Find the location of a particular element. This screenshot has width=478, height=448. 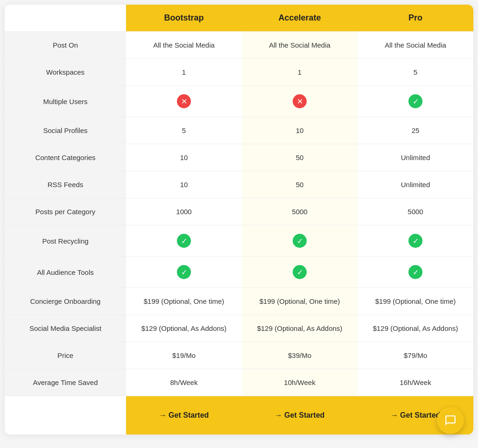

cell-accelerate-row4: 50 is located at coordinates (300, 157).